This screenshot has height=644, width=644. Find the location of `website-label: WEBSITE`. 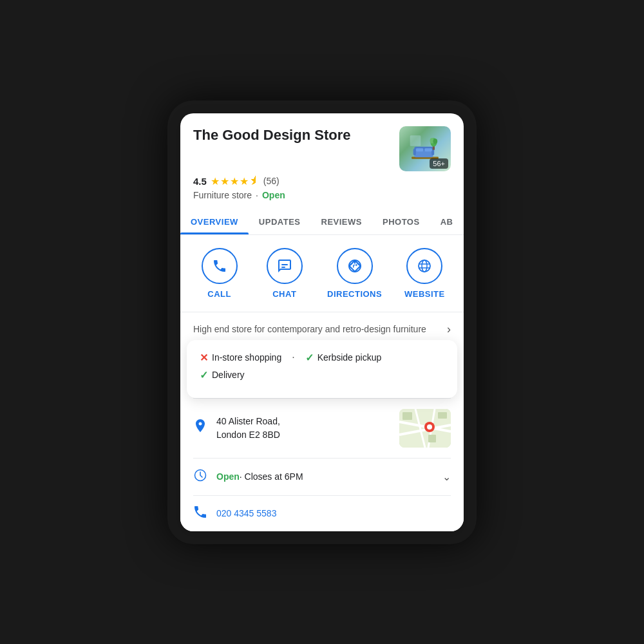

website-label: WEBSITE is located at coordinates (425, 294).